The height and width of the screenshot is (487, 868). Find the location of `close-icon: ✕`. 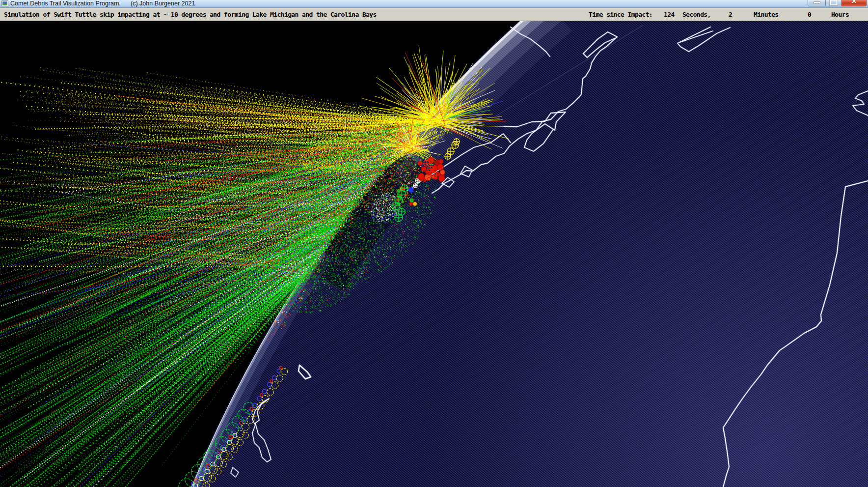

close-icon: ✕ is located at coordinates (854, 2).